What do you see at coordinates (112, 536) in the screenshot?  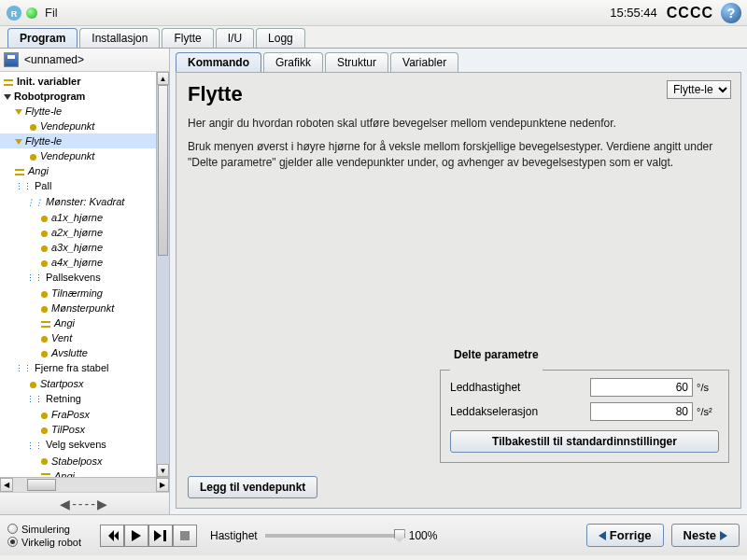 I see `rewind-button` at bounding box center [112, 536].